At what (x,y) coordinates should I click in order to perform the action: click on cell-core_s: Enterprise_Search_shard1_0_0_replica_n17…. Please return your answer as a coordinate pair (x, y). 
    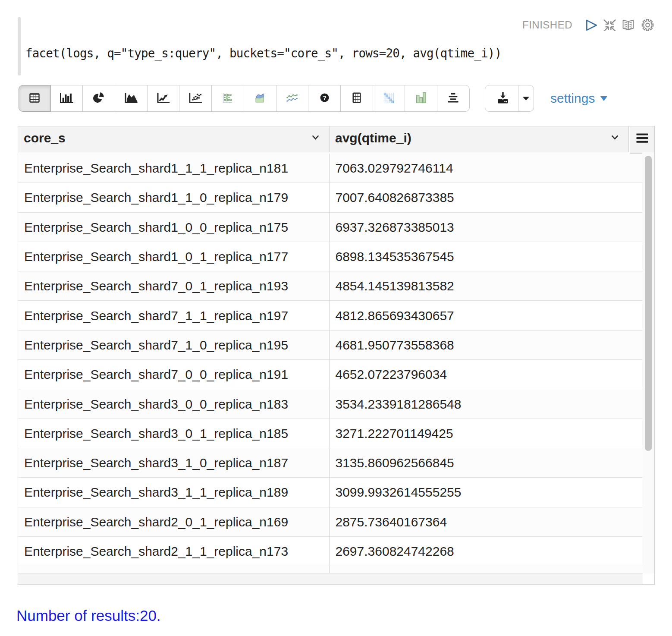
    Looking at the image, I should click on (174, 227).